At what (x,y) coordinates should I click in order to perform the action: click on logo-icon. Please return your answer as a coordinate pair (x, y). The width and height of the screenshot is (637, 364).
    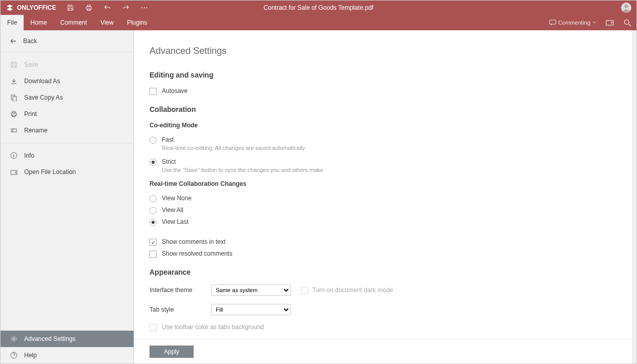
    Looking at the image, I should click on (10, 8).